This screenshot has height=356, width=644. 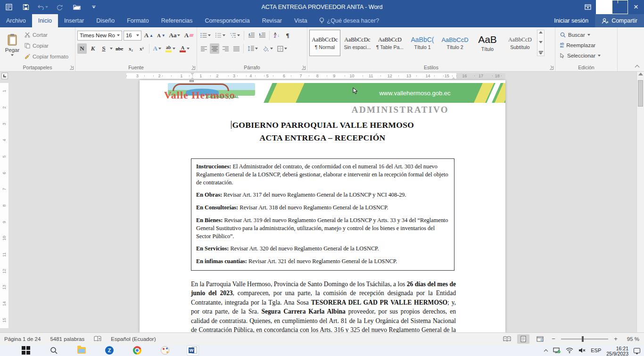 I want to click on cut-button: Cortar, so click(x=46, y=35).